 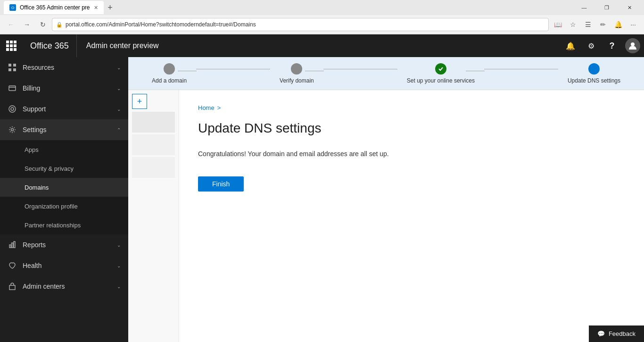 I want to click on sidebar-item-admin-centers: Admin centers ⌄, so click(x=64, y=286).